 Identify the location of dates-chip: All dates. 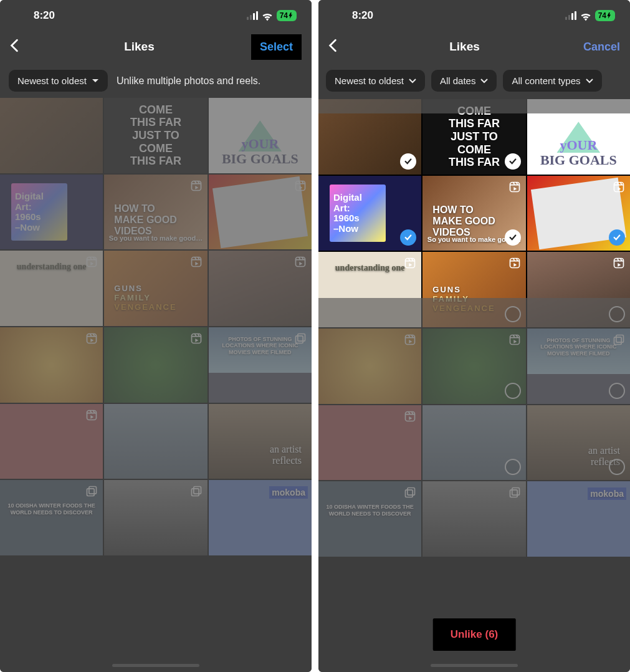
(464, 81).